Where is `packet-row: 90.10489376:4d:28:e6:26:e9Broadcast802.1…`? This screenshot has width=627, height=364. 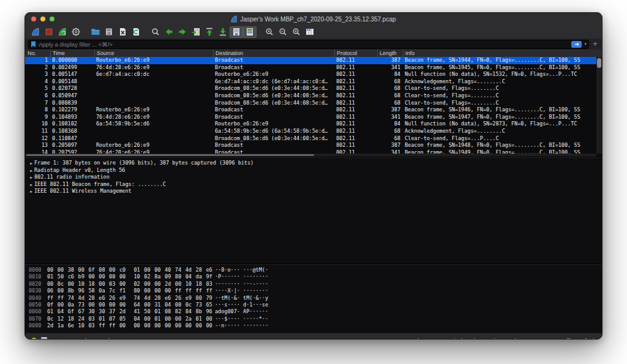
packet-row: 90.10489376:4d:28:e6:26:e9Broadcast802.1… is located at coordinates (311, 117).